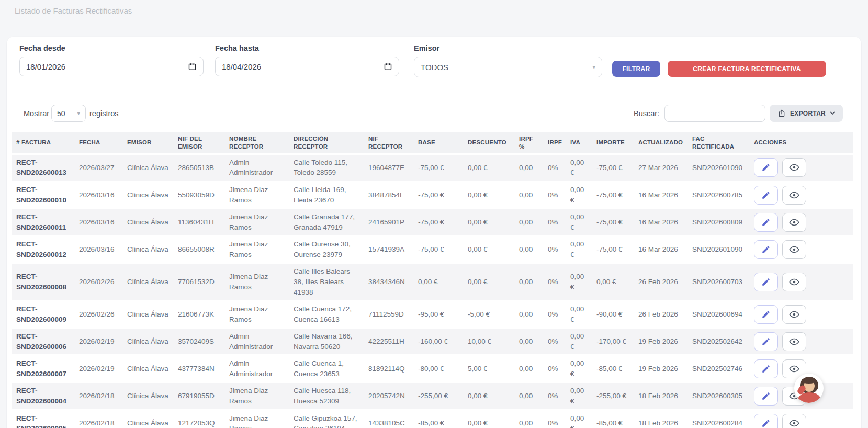 The width and height of the screenshot is (868, 428). I want to click on cell-descuento: 5,00 €, so click(489, 368).